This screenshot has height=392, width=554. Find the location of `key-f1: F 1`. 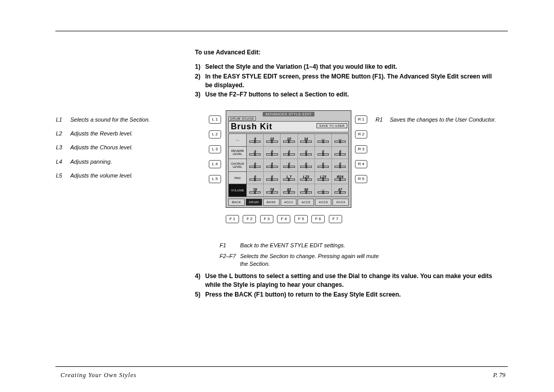

key-f1: F 1 is located at coordinates (232, 219).